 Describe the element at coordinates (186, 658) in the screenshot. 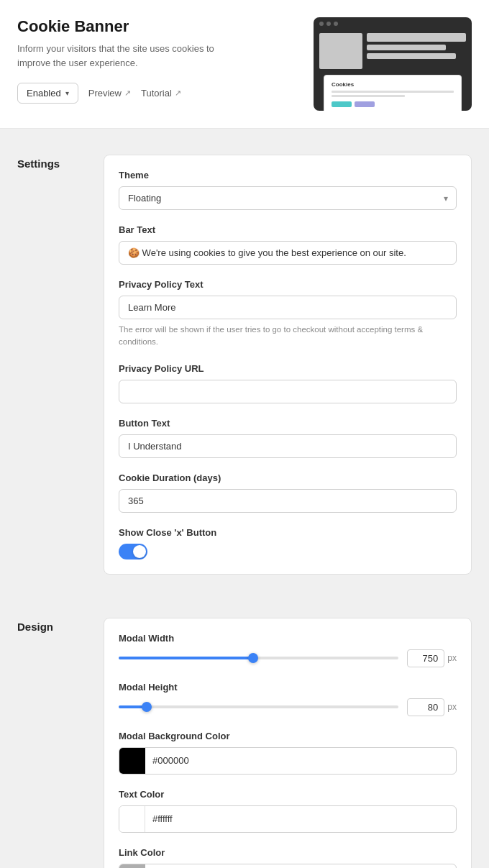

I see `modal-width-fill` at that location.